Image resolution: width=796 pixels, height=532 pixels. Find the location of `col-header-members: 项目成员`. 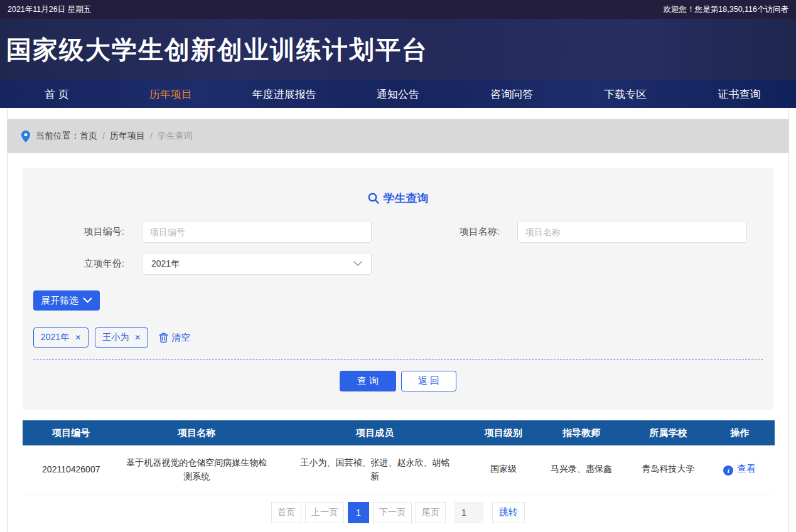

col-header-members: 项目成员 is located at coordinates (375, 433).